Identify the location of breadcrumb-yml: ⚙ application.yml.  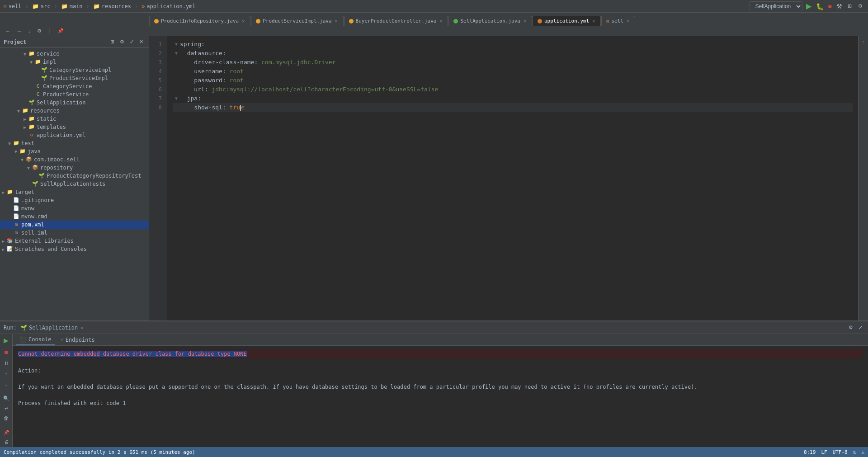
(169, 6).